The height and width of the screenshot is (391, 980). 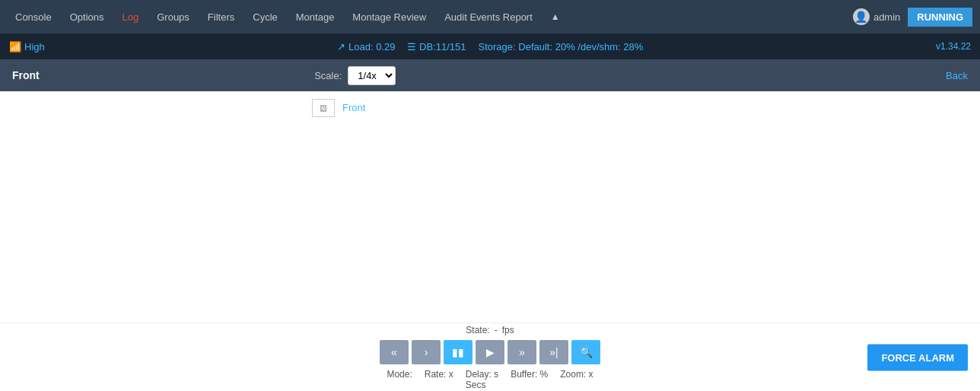 I want to click on state-label: State:, so click(x=478, y=330).